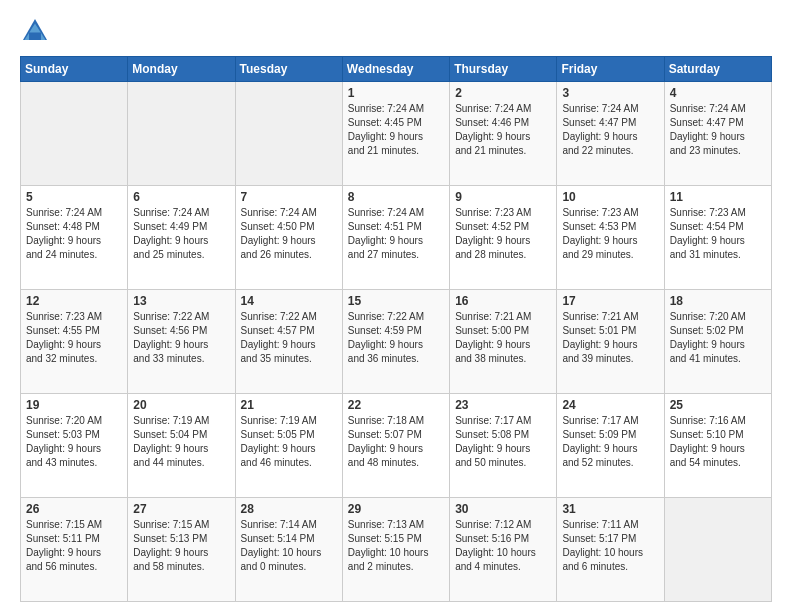 The image size is (792, 612). What do you see at coordinates (181, 546) in the screenshot?
I see `cell-info: Sunrise: 7:15 AM Sunset: 5:13 PM Dayligh…` at bounding box center [181, 546].